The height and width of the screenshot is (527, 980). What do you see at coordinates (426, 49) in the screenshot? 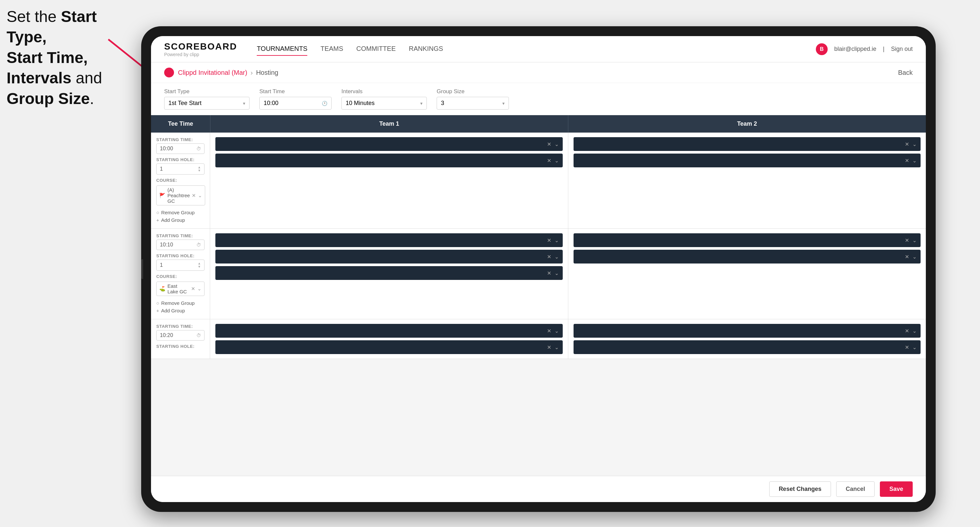
I see `nav-rankings: RANKINGS` at bounding box center [426, 49].